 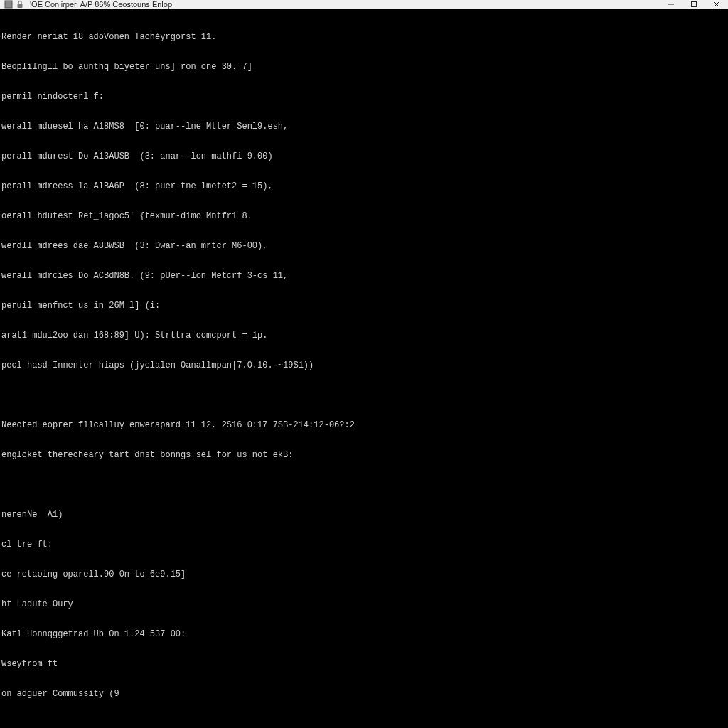 What do you see at coordinates (14, 4) in the screenshot?
I see `titlebar-icon-group` at bounding box center [14, 4].